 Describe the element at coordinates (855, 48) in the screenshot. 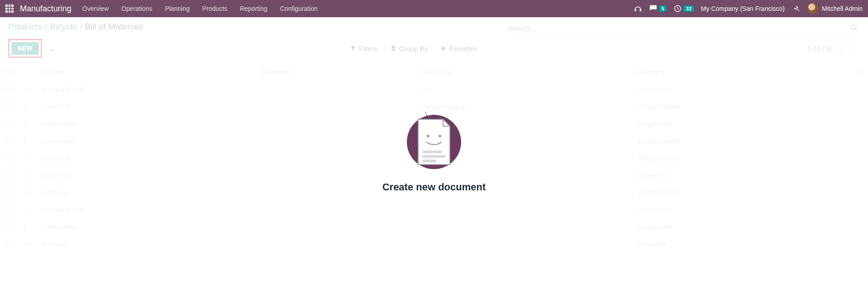

I see `pager-next` at that location.